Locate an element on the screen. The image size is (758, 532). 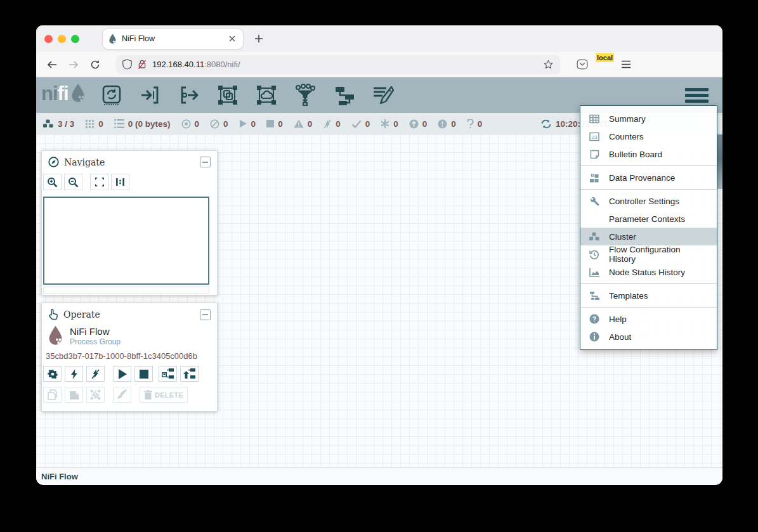
menu-item-templates: Templates is located at coordinates (648, 295).